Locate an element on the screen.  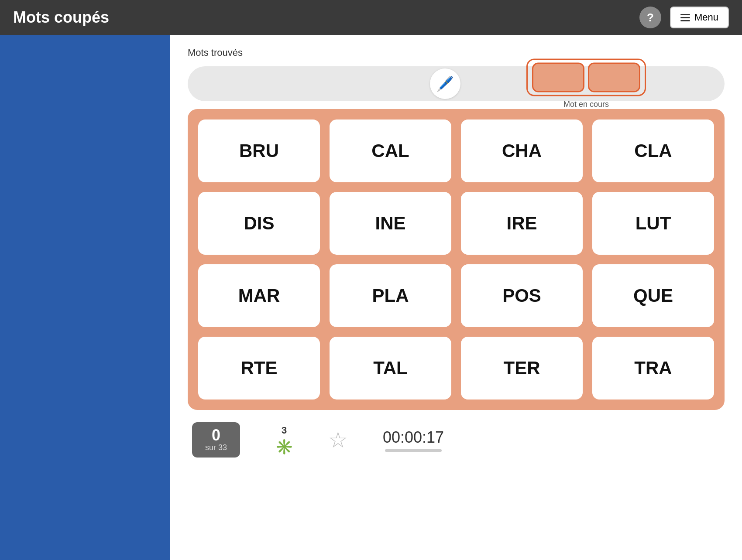
bonus-area: 3 ✳️ is located at coordinates (284, 440).